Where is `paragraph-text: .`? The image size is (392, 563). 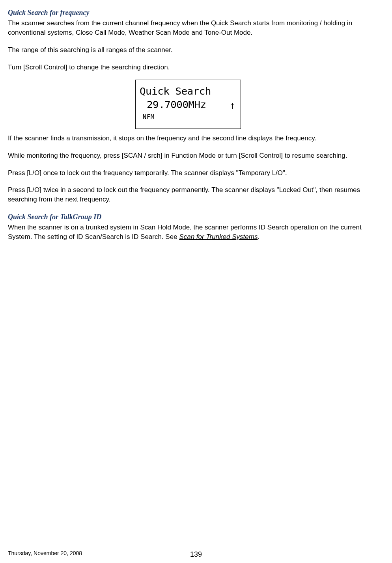
paragraph-text: . is located at coordinates (259, 237).